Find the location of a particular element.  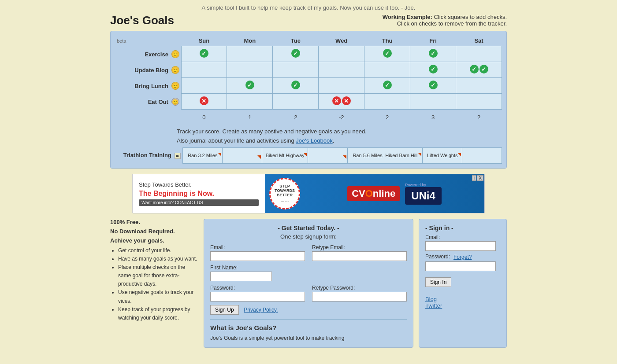

get-started-title: - Get Started Today. - is located at coordinates (308, 228).